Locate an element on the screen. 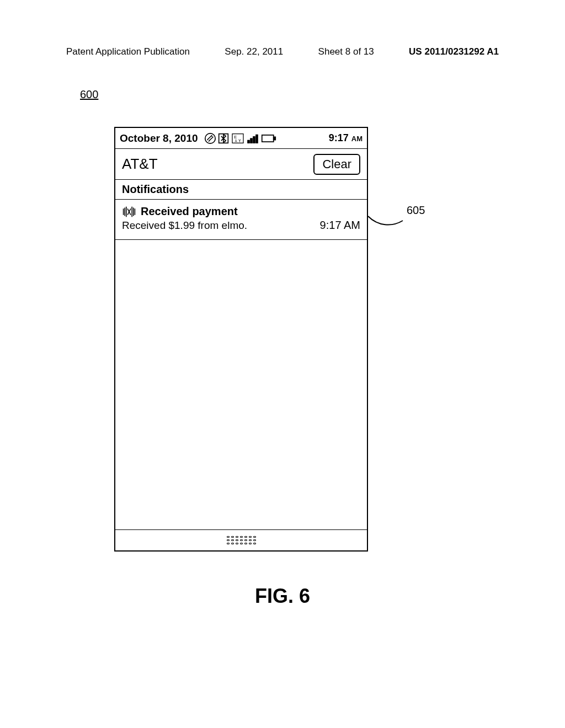 This screenshot has width=565, height=728. carrier-name: AT&T is located at coordinates (140, 164).